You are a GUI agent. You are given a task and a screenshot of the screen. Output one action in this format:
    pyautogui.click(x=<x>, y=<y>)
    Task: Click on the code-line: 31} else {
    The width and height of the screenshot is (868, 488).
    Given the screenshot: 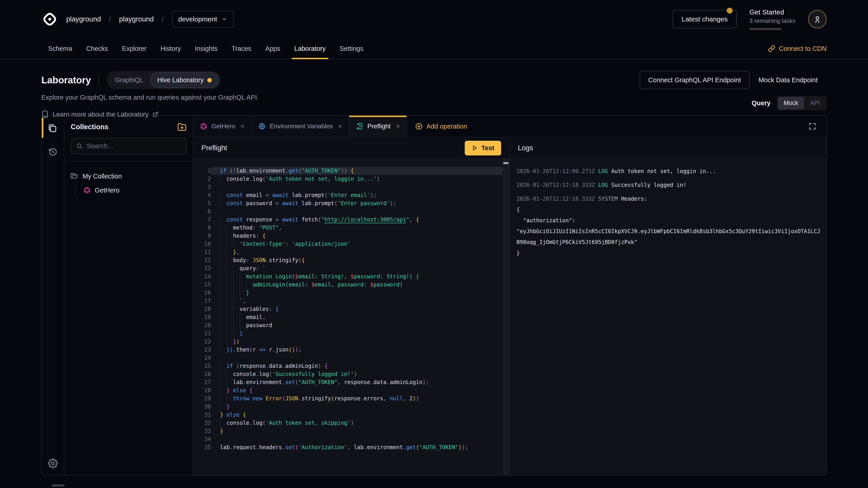 What is the action you would take?
    pyautogui.click(x=348, y=415)
    